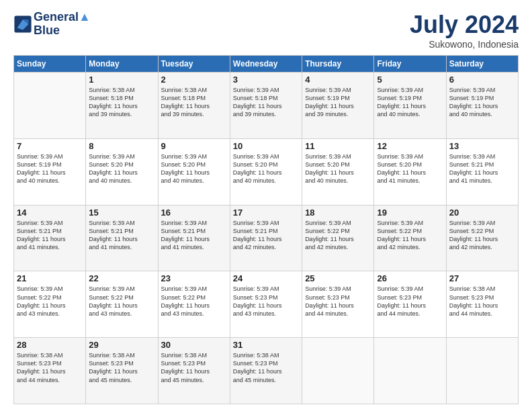 This screenshot has width=532, height=411. What do you see at coordinates (339, 305) in the screenshot?
I see `table-row: 25Sunrise: 5:39 AM Sunset: 5:23 PM Dayli…` at bounding box center [339, 305].